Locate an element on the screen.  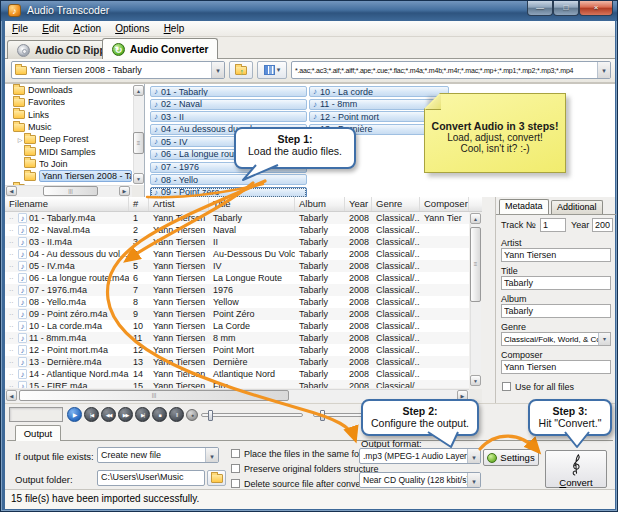
output-folder-field: C:\Users\User\Music is located at coordinates (151, 478).